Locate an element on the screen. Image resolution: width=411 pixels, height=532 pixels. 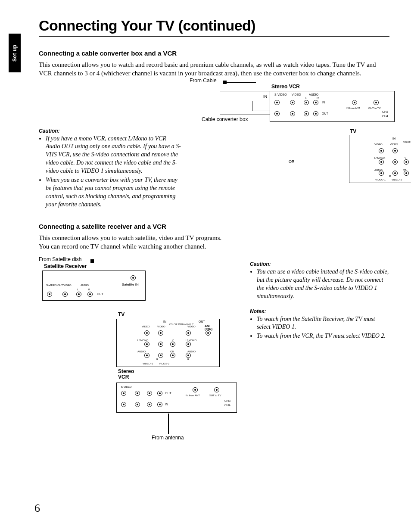
section1-body: This connection allows you to watch and … is located at coordinates (214, 69).